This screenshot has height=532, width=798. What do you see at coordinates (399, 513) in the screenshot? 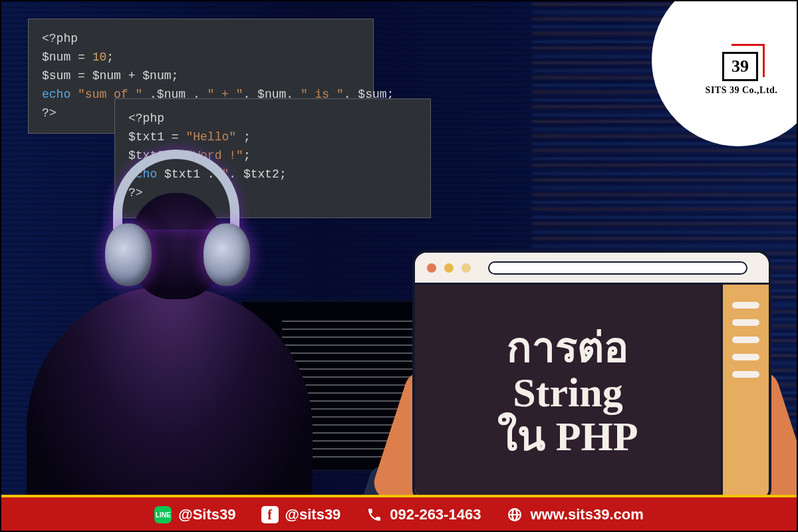
I see `contact-footer: LINE @Sits39 f @sits39 092-263-1463 www.…` at bounding box center [399, 513].